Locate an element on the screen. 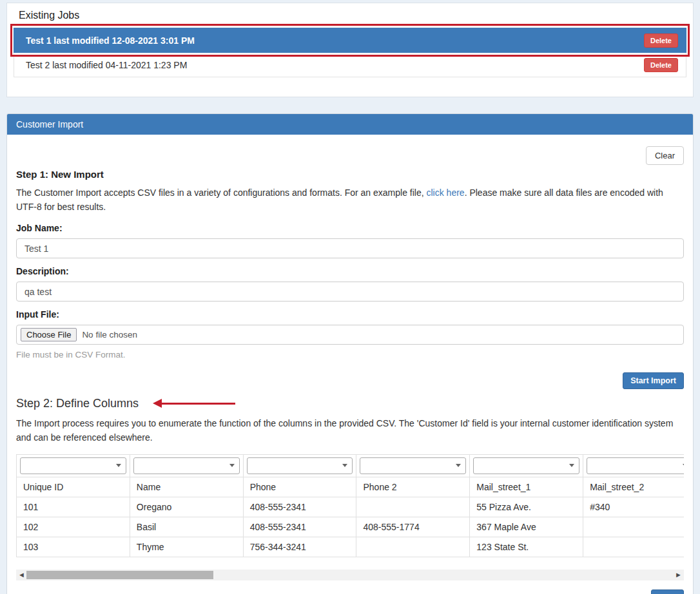 The image size is (700, 594). cell: 123 State St. is located at coordinates (527, 546).